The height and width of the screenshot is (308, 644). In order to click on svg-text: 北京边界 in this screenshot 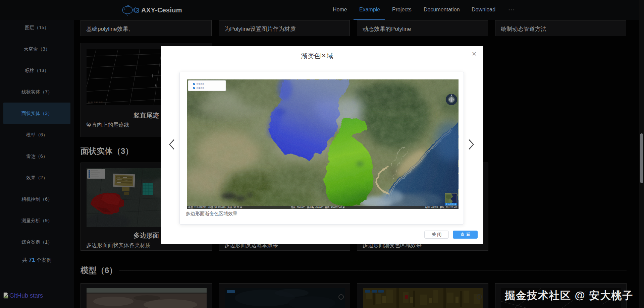, I will do `click(200, 84)`.